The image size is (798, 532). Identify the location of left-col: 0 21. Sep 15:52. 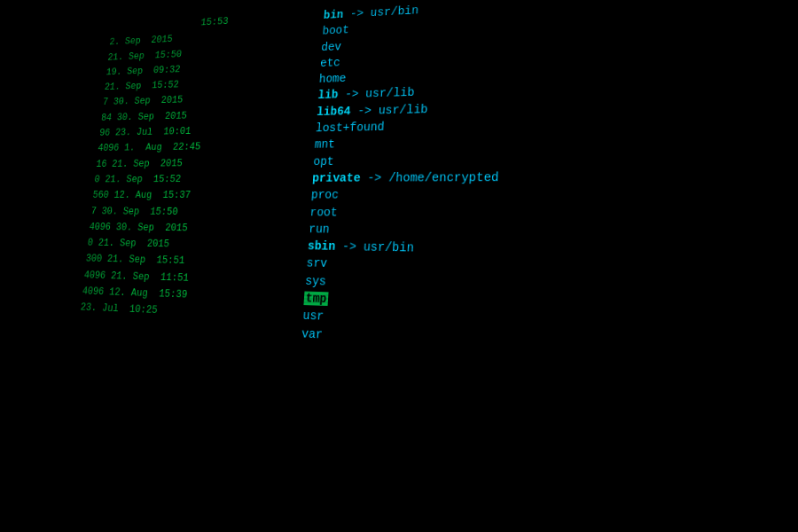
(204, 179).